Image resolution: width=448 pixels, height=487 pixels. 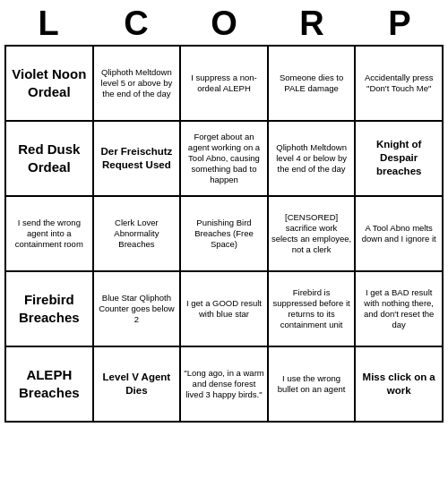 I want to click on bingo-cell-3: Someone dies to PALE damage, so click(x=313, y=84).